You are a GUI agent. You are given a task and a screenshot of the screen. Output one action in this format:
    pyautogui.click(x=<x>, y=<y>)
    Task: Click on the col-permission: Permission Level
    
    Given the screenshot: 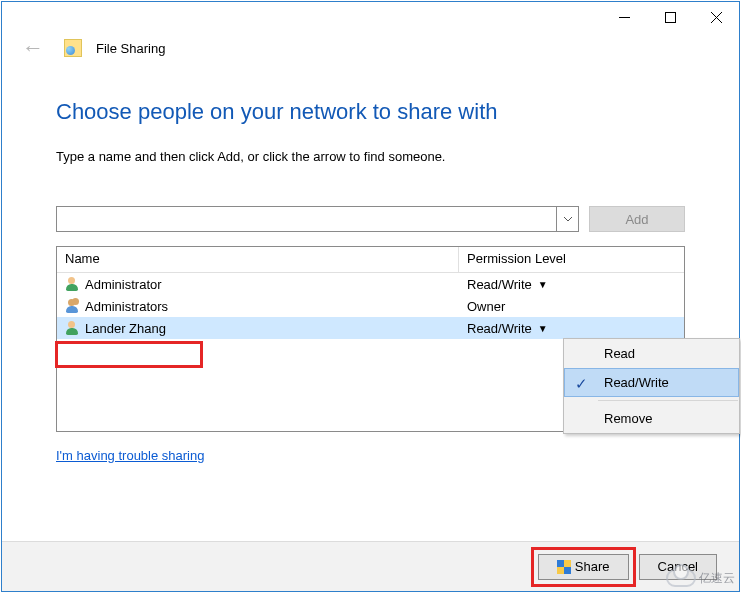 What is the action you would take?
    pyautogui.click(x=572, y=260)
    